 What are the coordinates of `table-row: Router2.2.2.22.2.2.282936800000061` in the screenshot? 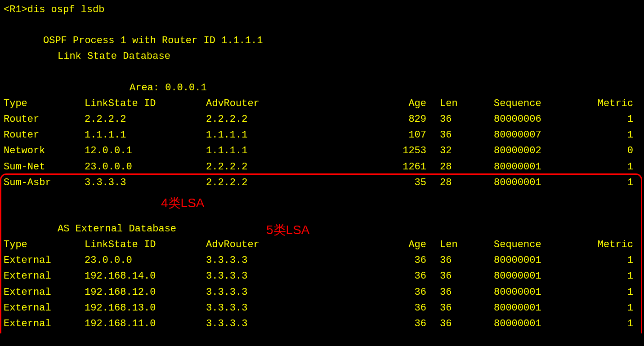 It's located at (318, 120).